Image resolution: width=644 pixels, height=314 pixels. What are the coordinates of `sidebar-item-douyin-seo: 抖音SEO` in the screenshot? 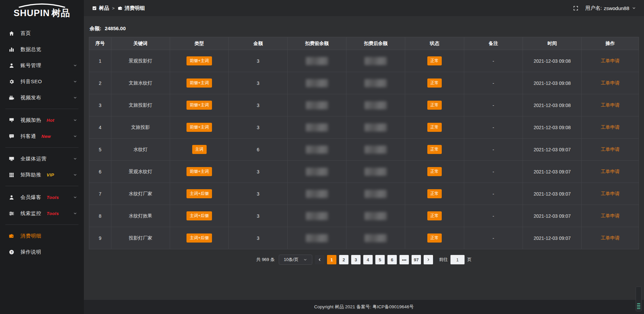 It's located at (42, 82).